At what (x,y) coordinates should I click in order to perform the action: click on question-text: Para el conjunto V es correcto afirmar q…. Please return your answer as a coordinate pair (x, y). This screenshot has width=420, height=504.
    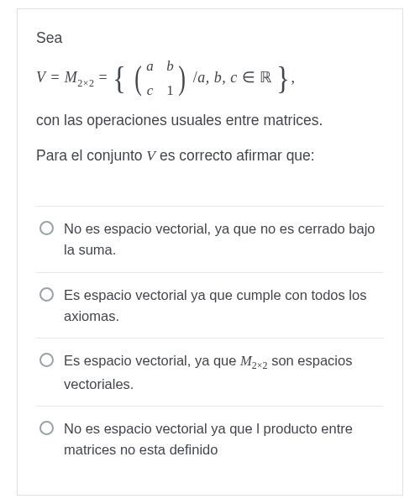
    Looking at the image, I should click on (210, 155).